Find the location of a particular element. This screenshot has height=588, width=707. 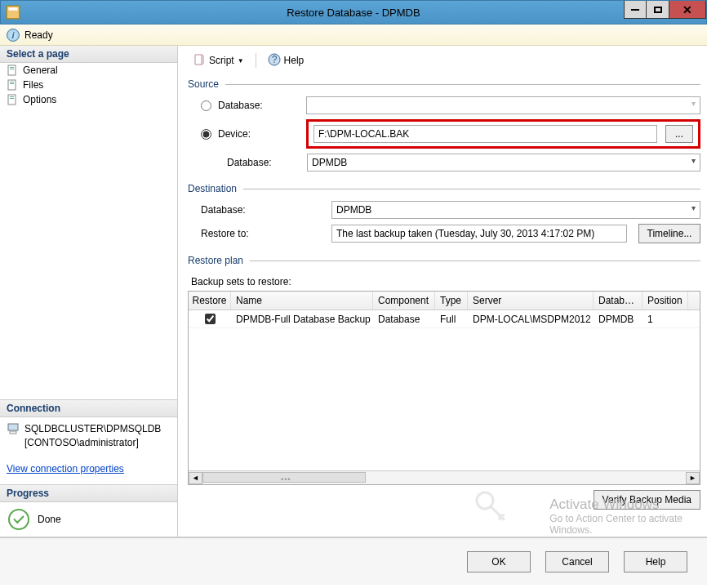

restore-to-input is located at coordinates (479, 234).